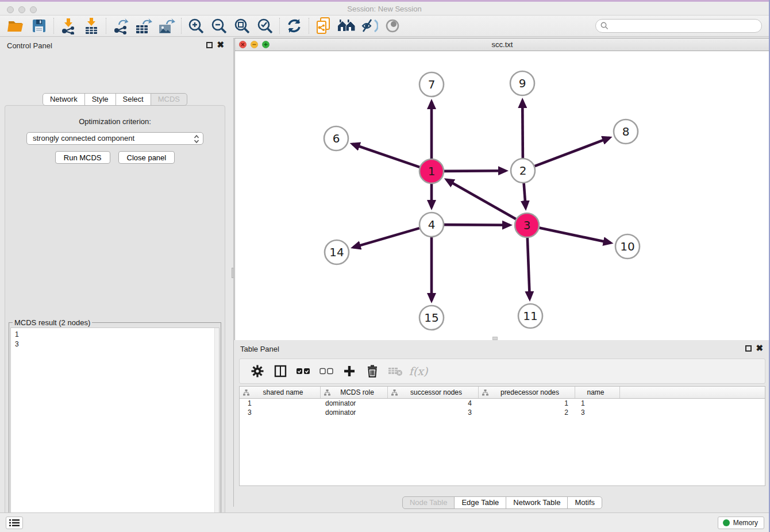  I want to click on table-cell: 2, so click(527, 413).